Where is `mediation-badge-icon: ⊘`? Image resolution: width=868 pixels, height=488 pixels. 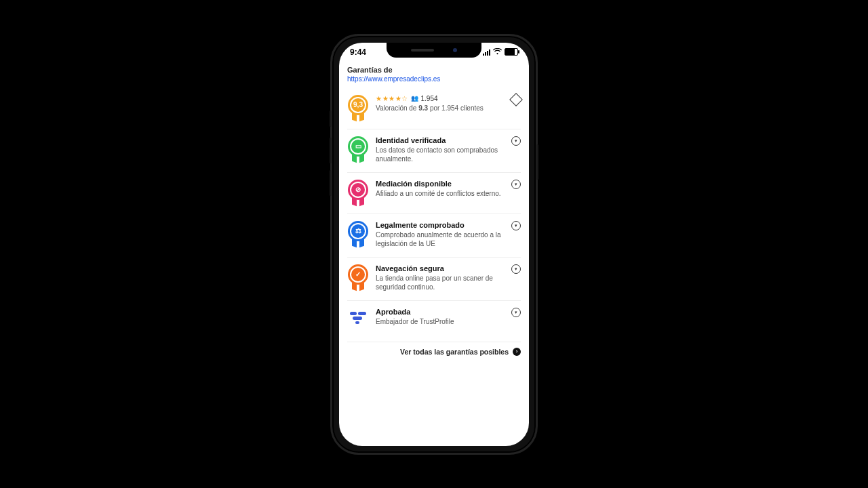 mediation-badge-icon: ⊘ is located at coordinates (358, 192).